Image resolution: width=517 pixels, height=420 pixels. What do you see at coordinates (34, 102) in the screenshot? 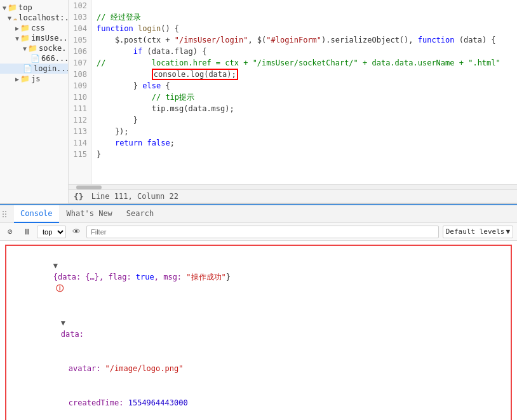
I see `file-tree: ▼ 📁 top ▼ ☁ localhost:... ▶ 📁 css ▼ 📁 im…` at bounding box center [34, 102].